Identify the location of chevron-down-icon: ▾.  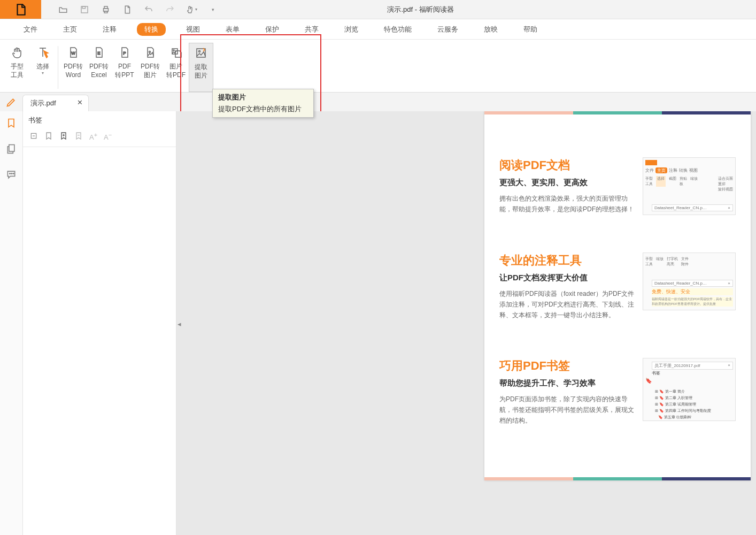
(43, 73).